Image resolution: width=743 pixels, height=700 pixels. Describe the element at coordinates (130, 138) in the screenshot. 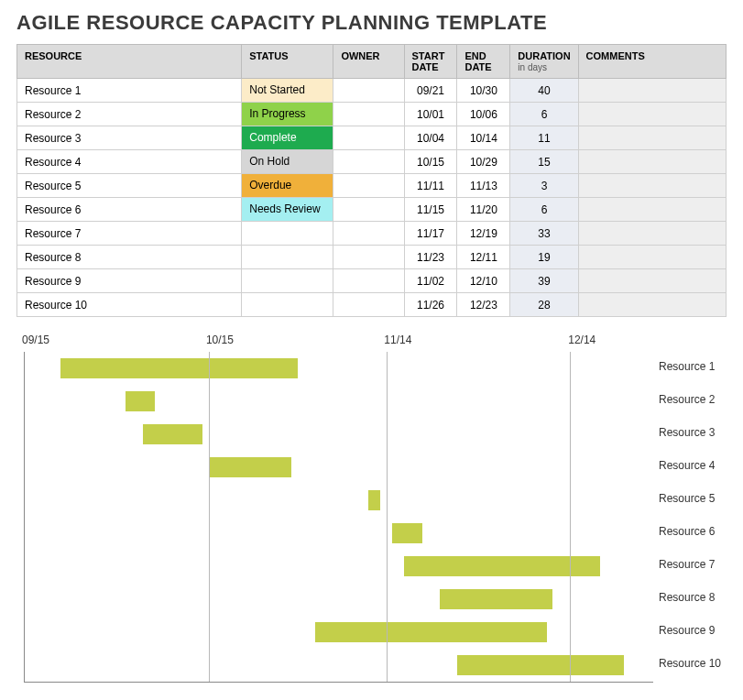

I see `resource-name-cell: Resource 3` at that location.